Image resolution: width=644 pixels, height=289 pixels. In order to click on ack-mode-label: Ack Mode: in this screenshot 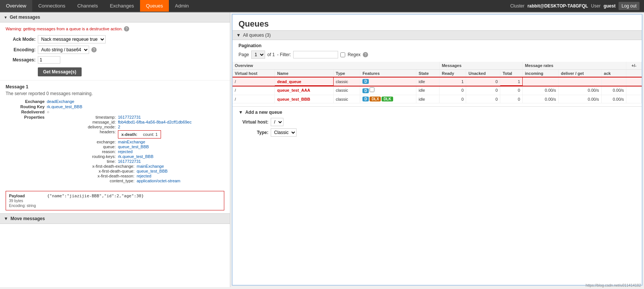, I will do `click(21, 39)`.